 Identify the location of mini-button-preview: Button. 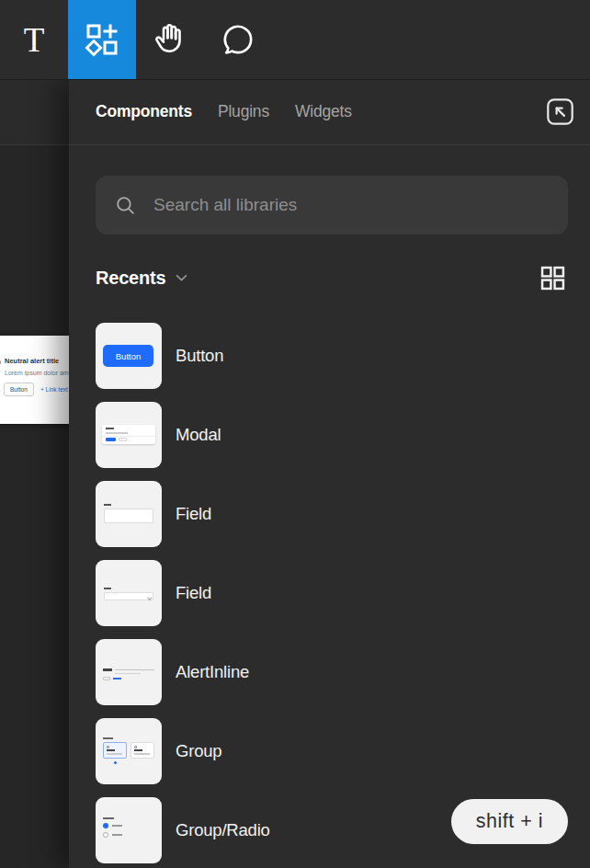
(129, 356).